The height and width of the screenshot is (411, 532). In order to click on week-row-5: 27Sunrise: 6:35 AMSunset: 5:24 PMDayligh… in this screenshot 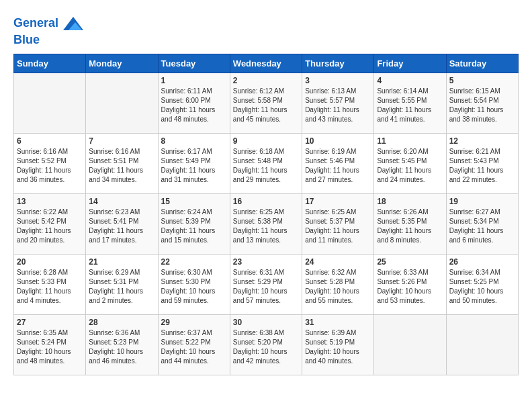, I will do `click(266, 345)`.